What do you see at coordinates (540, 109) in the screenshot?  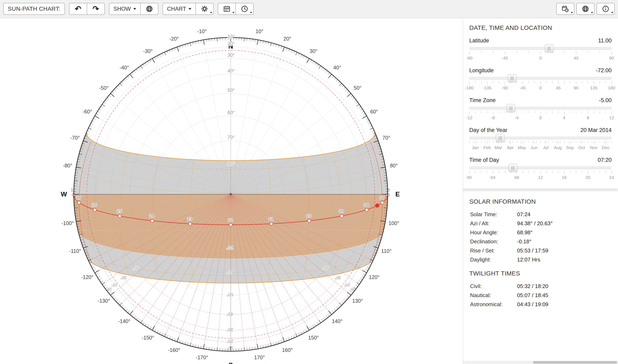 I see `slider-panel: Latitude 11.00 -90-4504590 Longitude -72…` at bounding box center [540, 109].